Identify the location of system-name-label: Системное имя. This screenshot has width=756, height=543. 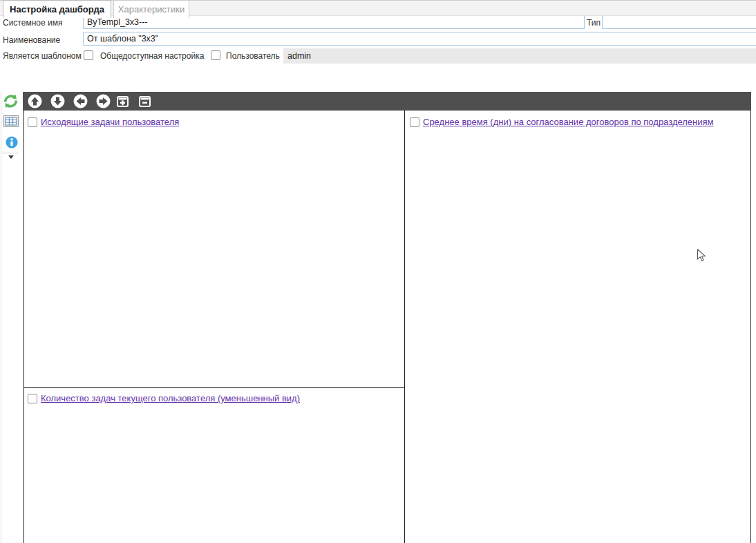
(32, 23).